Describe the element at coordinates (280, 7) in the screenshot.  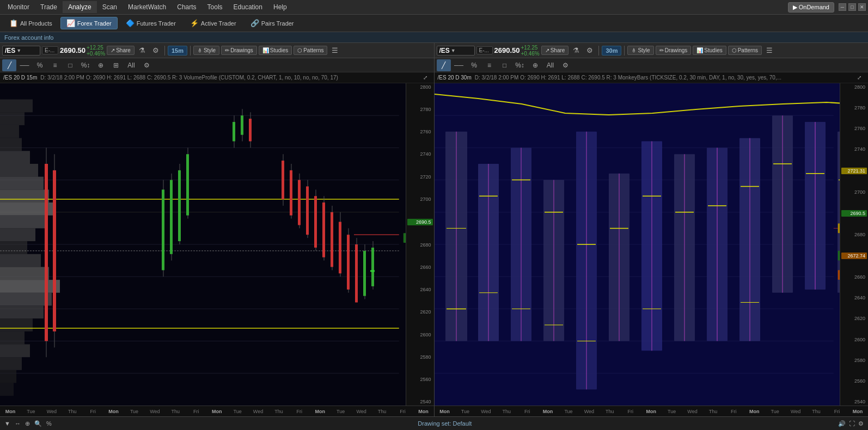
I see `menu-help: Help` at that location.